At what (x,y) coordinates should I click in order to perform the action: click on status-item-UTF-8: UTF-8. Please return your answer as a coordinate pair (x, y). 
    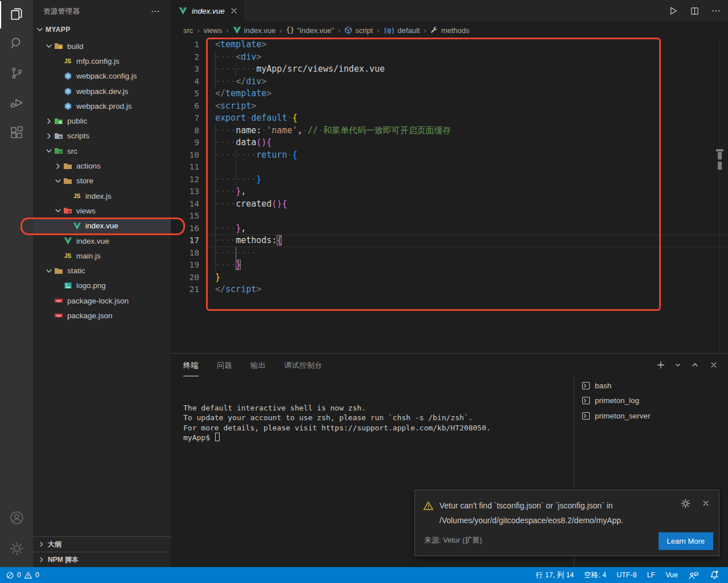
    Looking at the image, I should click on (626, 575).